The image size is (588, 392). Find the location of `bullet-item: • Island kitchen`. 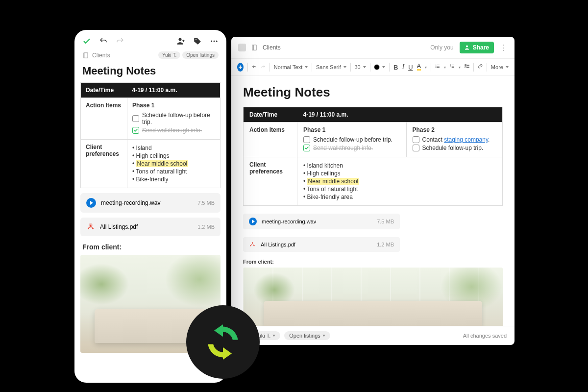

bullet-item: • Island kitchen is located at coordinates (400, 166).